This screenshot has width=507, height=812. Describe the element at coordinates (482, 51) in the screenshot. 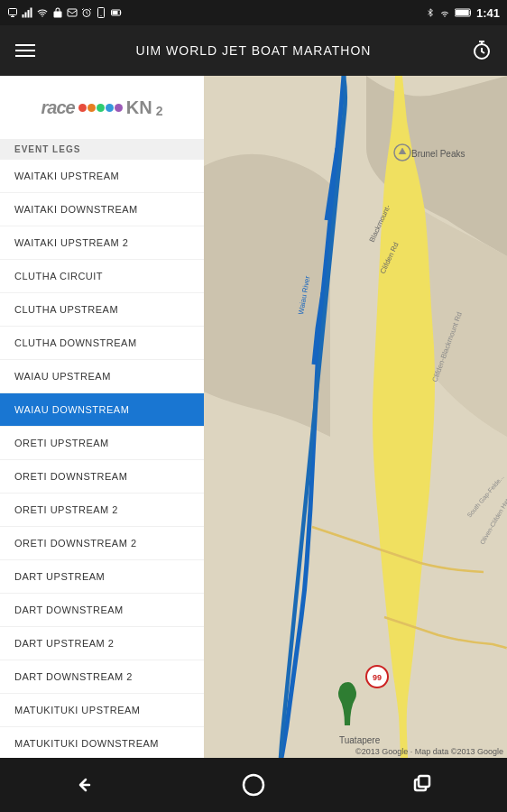

I see `timer-button` at that location.